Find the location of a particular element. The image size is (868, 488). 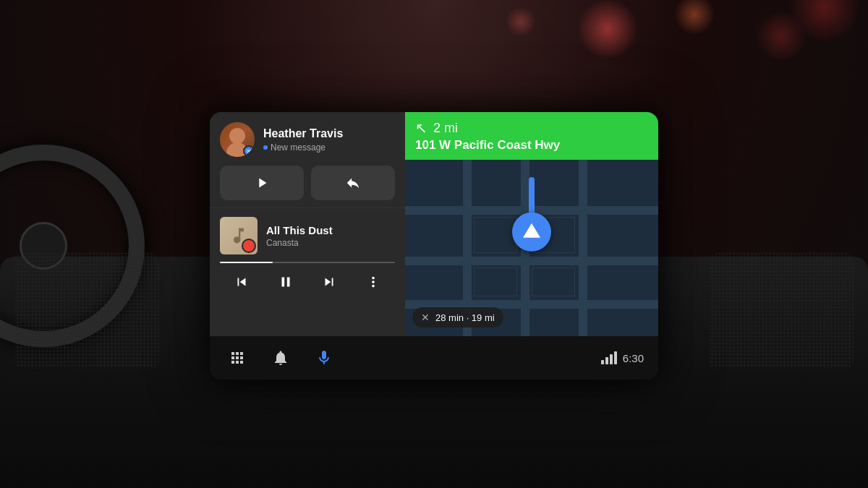

skip-next-icon is located at coordinates (329, 282).